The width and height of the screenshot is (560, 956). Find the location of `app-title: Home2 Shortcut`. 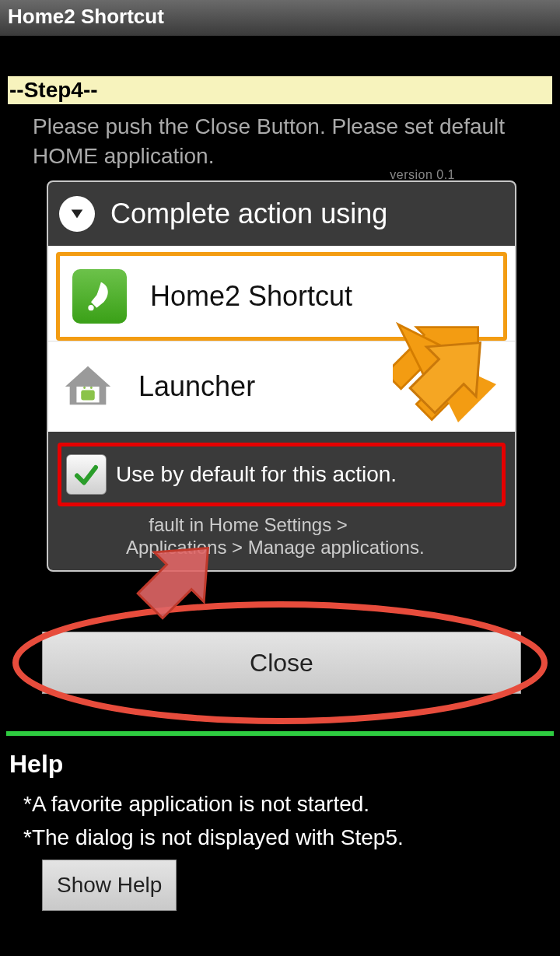

app-title: Home2 Shortcut is located at coordinates (86, 16).